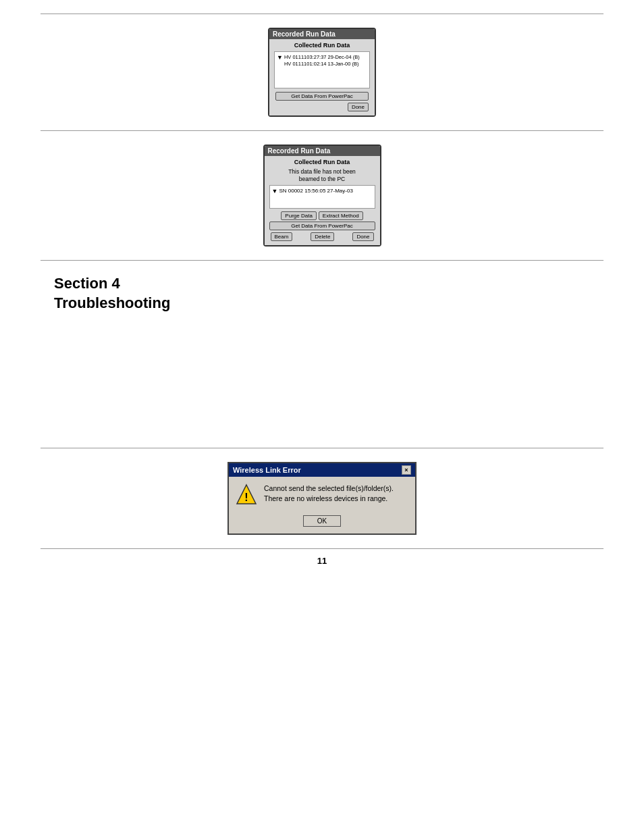 The width and height of the screenshot is (644, 834). What do you see at coordinates (358, 107) in the screenshot?
I see `panel1-done-btn: Done` at bounding box center [358, 107].